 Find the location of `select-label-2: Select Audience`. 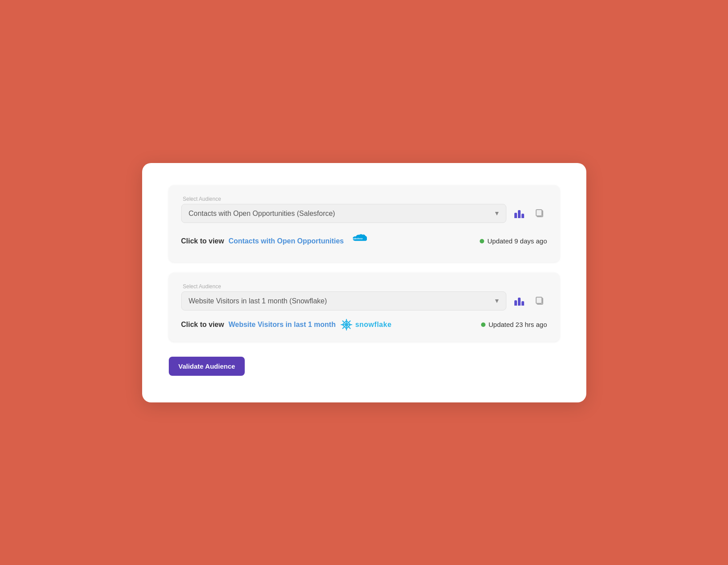

select-label-2: Select Audience is located at coordinates (364, 286).